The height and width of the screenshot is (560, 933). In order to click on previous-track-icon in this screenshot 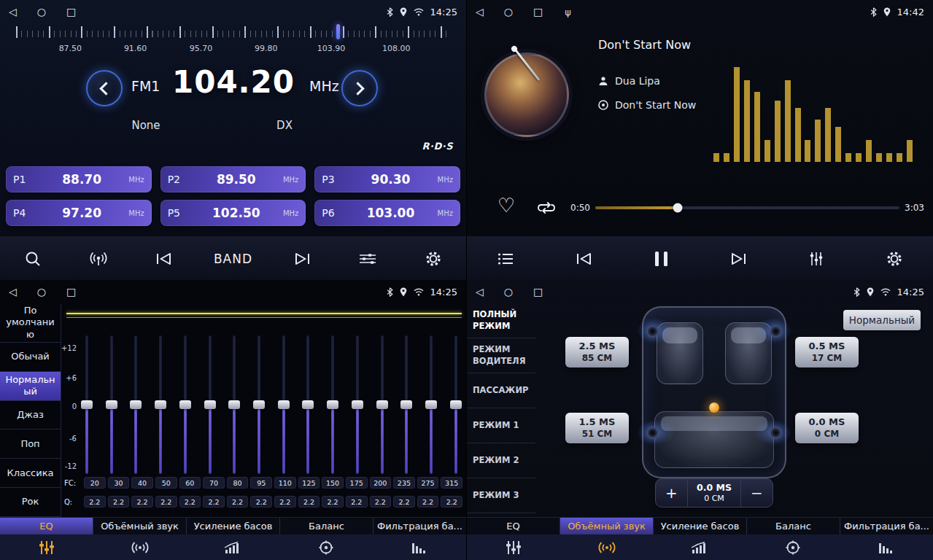, I will do `click(584, 259)`.